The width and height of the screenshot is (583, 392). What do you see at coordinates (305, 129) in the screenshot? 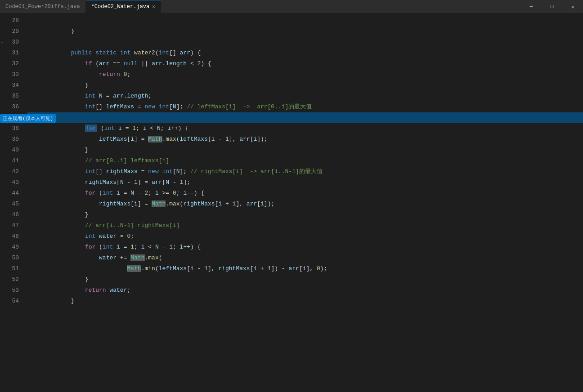
I see `code-line-38: leftMaxs[i] = Math.max(leftMaxs[i - 1], …` at bounding box center [305, 129].